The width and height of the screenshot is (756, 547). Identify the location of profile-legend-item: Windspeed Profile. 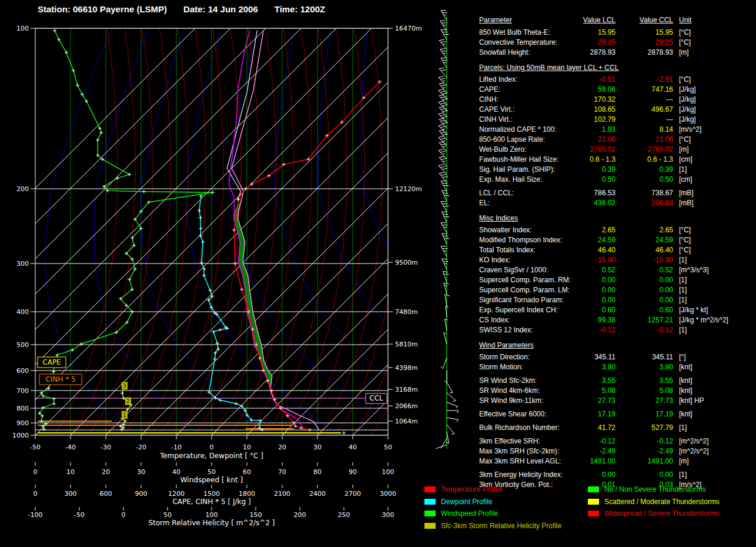
(493, 514).